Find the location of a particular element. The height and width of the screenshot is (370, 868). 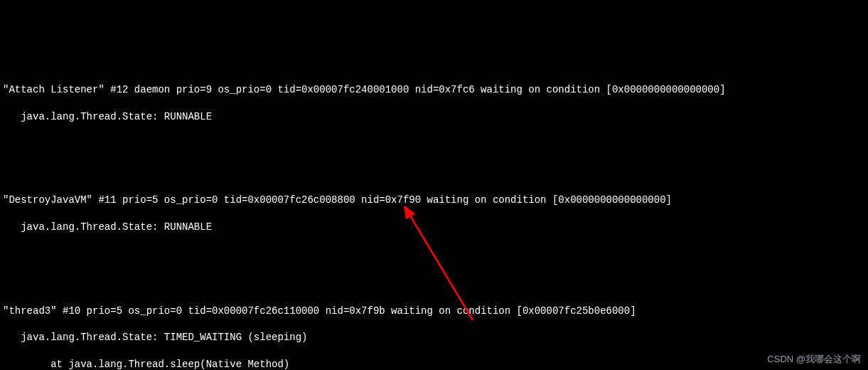

thread-header: "Attach Listener" #12 daemon prio=9 os_p… is located at coordinates (435, 90).